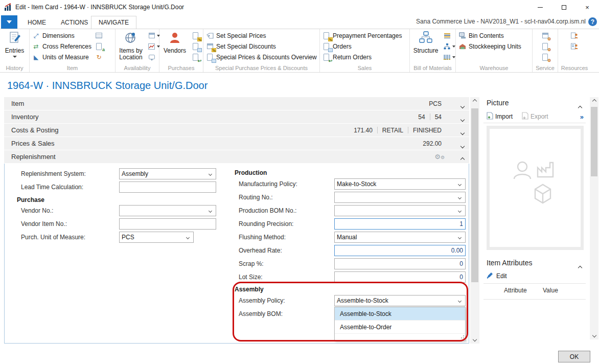 This screenshot has width=599, height=364. What do you see at coordinates (36, 57) in the screenshot?
I see `units-of-measure-icon: ◣` at bounding box center [36, 57].